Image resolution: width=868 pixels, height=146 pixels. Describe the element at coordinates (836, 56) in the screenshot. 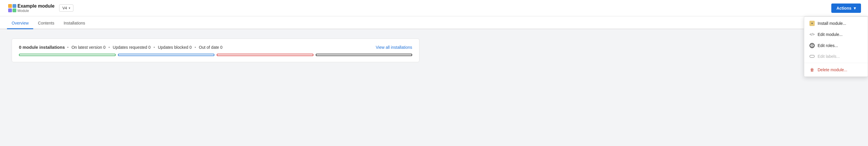

I see `dropdown-item-edit-labels: Edit labels...` at that location.